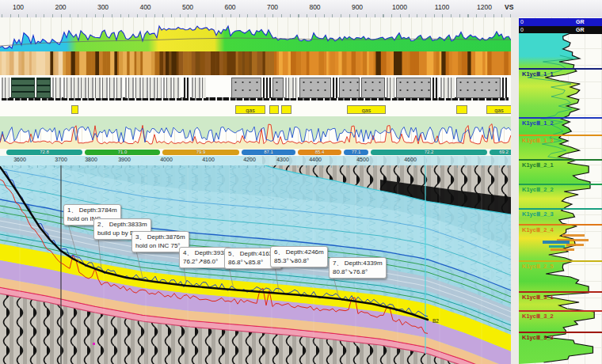  What do you see at coordinates (561, 22) in the screenshot?
I see `gr-header-1: 0 GR` at bounding box center [561, 22].